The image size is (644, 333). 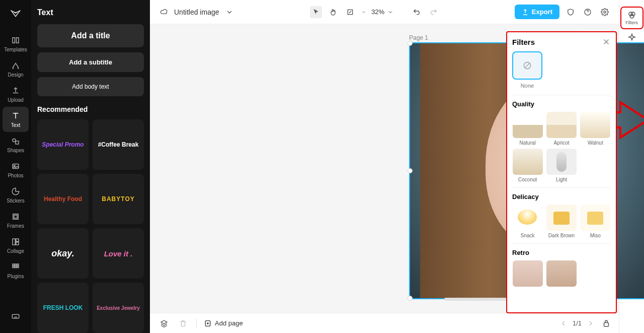 I want to click on filter-item: Coconut, so click(x=527, y=165).